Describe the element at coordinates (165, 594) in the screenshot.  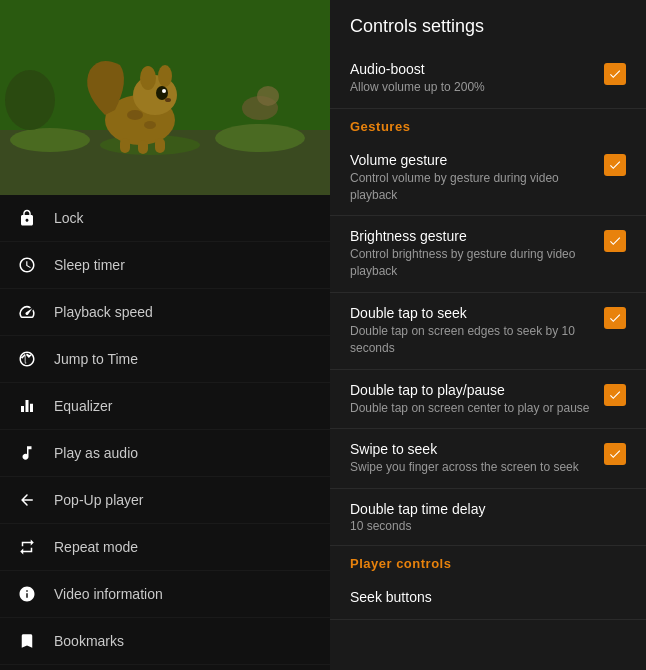
I see `menu-item-video-information: Video information` at that location.